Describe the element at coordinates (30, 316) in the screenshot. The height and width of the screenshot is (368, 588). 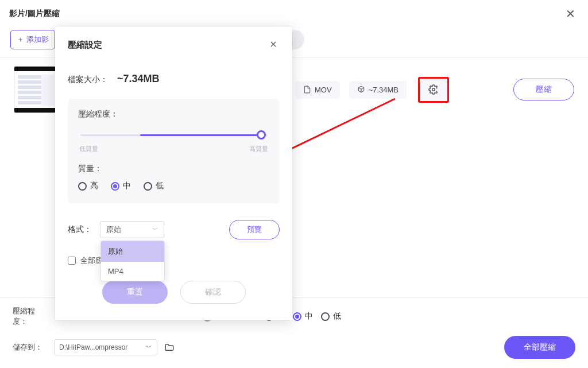
I see `footer-level-label: 壓縮程度：` at that location.